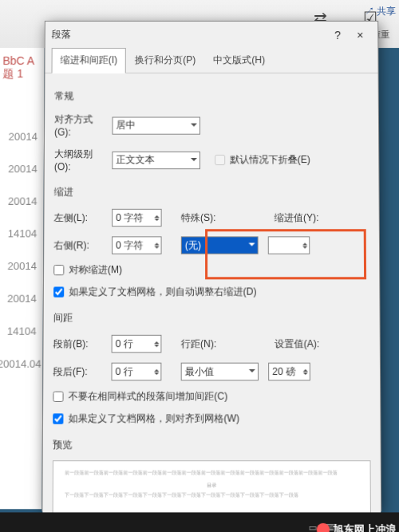 Image resolution: width=399 pixels, height=532 pixels. I want to click on titlebar: 段落 ? ×, so click(212, 35).